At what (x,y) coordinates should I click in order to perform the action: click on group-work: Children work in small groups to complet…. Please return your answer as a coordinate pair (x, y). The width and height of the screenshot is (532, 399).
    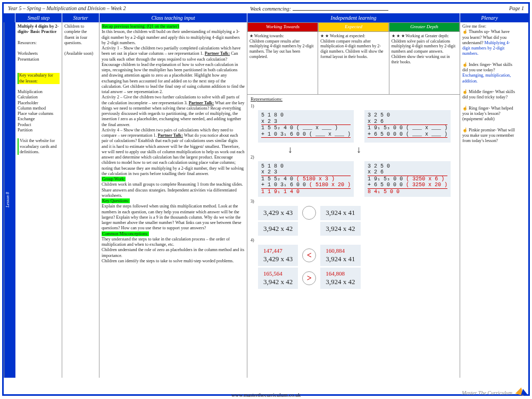
    Looking at the image, I should click on (172, 190).